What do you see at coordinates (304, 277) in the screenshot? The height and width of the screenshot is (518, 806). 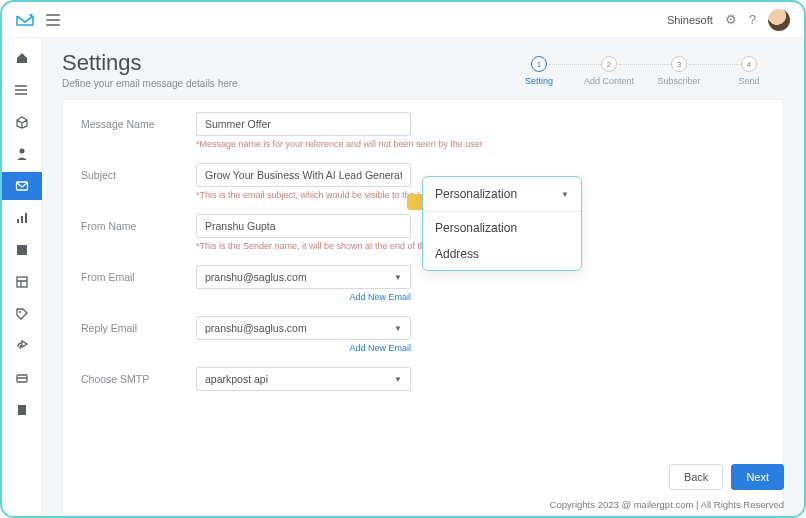 I see `from-email-select: pranshu@saglus.com▼` at bounding box center [304, 277].